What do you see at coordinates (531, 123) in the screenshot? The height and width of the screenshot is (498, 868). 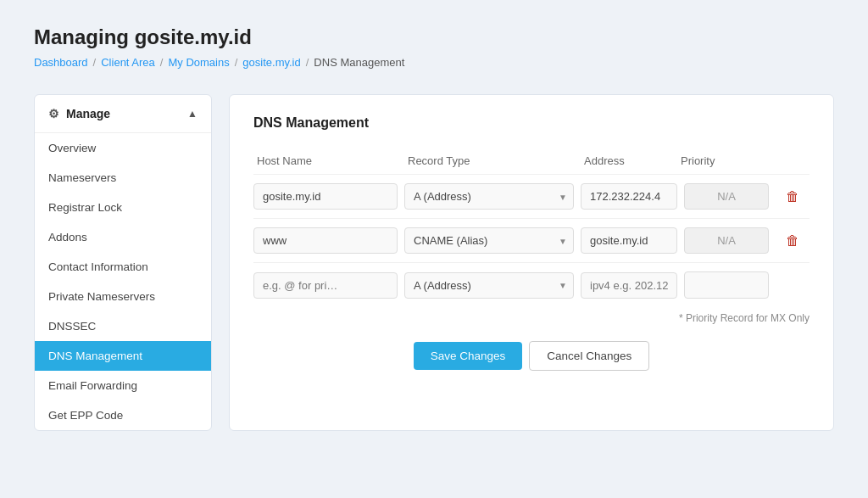 I see `section-title: DNS Management` at bounding box center [531, 123].